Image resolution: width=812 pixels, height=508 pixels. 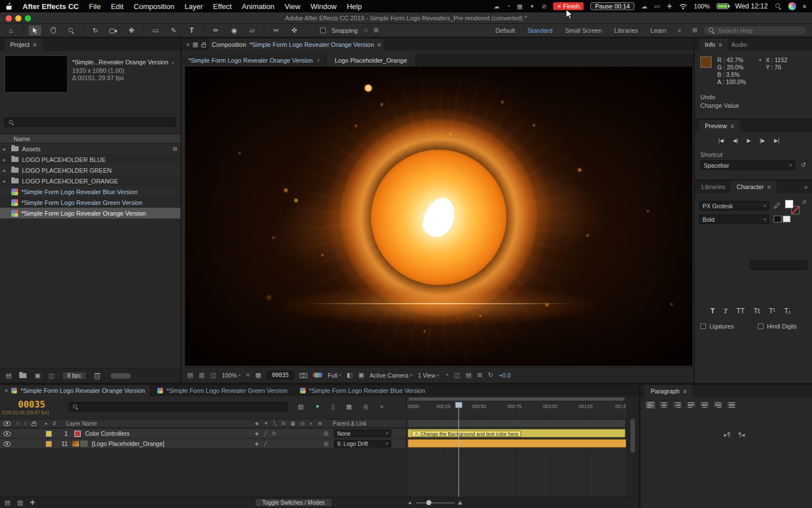 What do you see at coordinates (55, 423) in the screenshot?
I see `index-column-header: #` at bounding box center [55, 423].